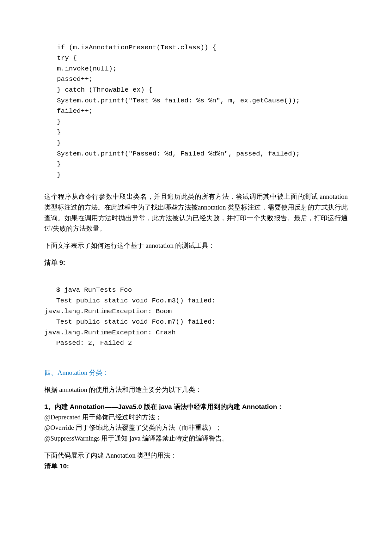 Image resolution: width=392 pixels, height=554 pixels. I want to click on heading-section-four: 四、Annotation 分类：, so click(196, 373).